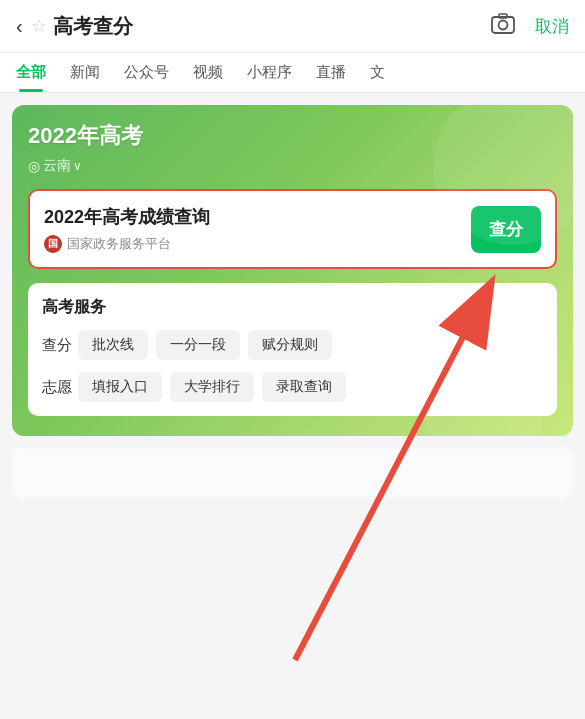 The width and height of the screenshot is (585, 719). What do you see at coordinates (205, 345) in the screenshot?
I see `service-tags-query: 批次线 一分一段 赋分规则` at bounding box center [205, 345].